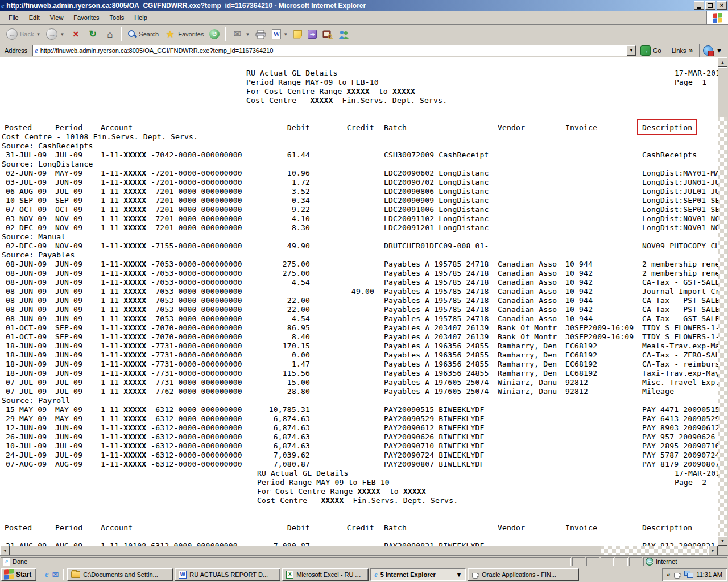  Describe the element at coordinates (86, 18) in the screenshot. I see `menu-favorites: Favorites` at that location.